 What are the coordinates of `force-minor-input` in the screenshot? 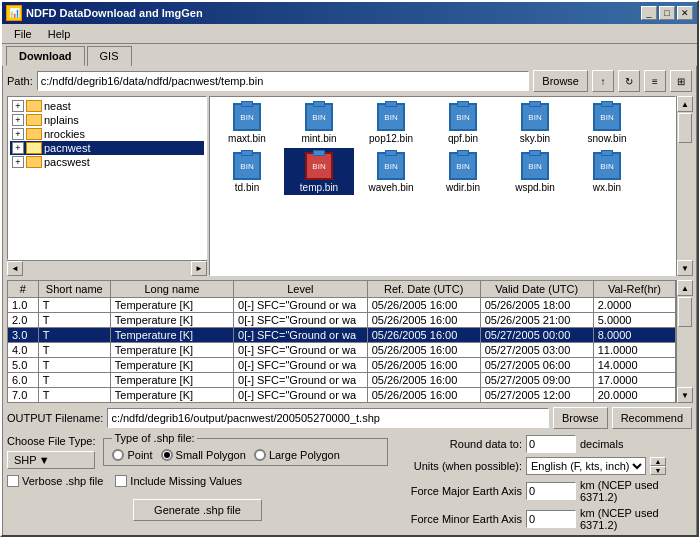 It's located at (551, 519).